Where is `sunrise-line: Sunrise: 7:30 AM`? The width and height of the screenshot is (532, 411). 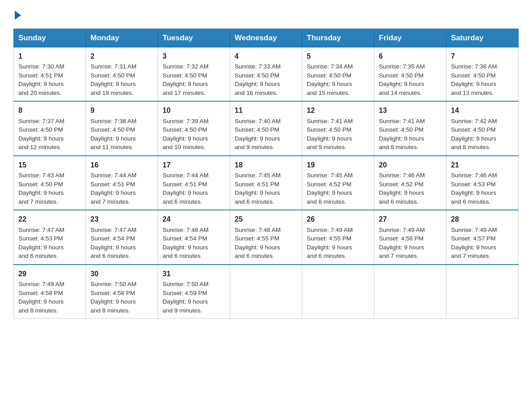
sunrise-line: Sunrise: 7:30 AM is located at coordinates (41, 66).